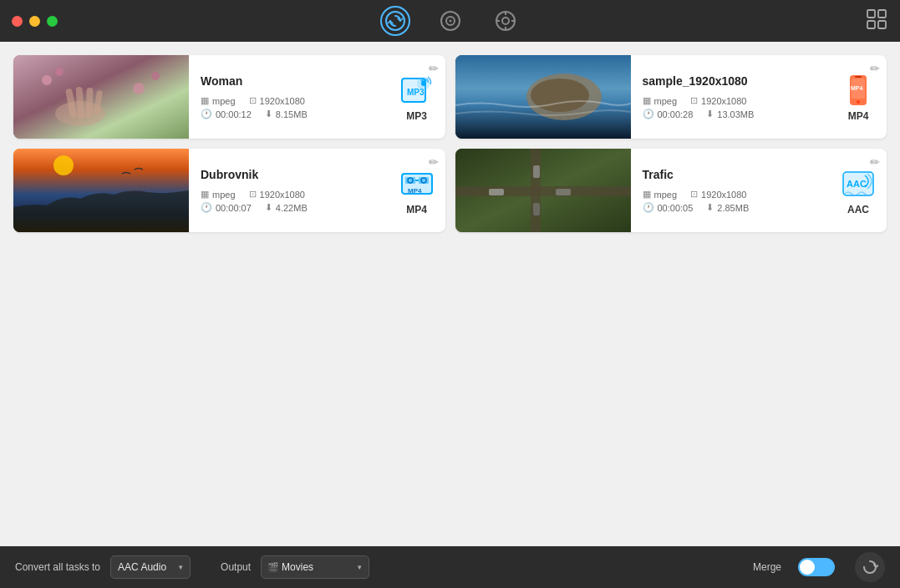 The width and height of the screenshot is (900, 588). Describe the element at coordinates (672, 190) in the screenshot. I see `card-trafic: Trafic ▦ mpeg ⊡ 1920x1080 🕐 00:00:05` at that location.